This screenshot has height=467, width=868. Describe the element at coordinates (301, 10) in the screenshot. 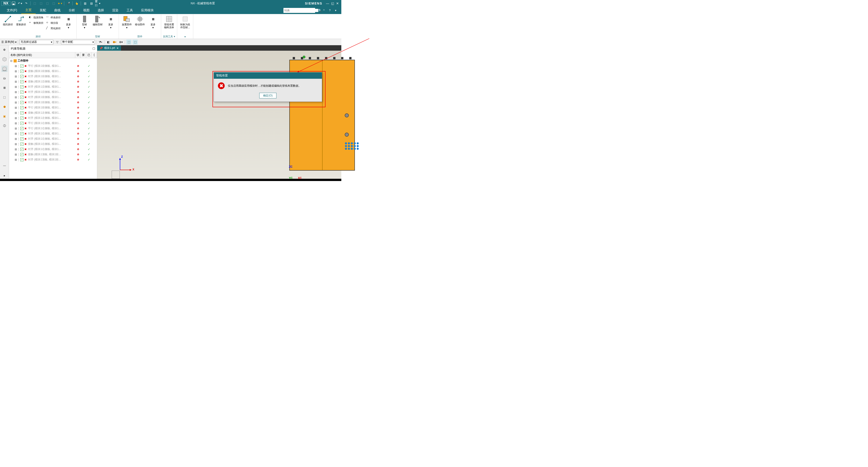

I see `search-input` at that location.